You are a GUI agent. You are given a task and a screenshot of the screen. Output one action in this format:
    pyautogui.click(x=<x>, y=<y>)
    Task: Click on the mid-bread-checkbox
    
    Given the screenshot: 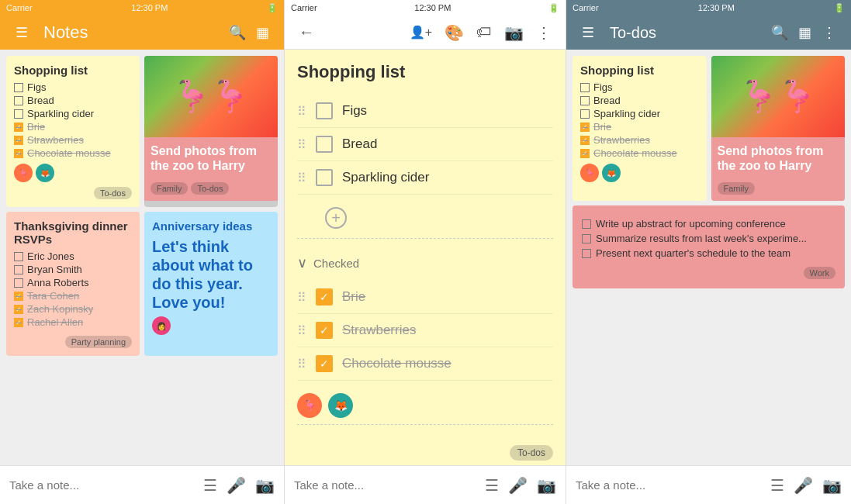 What is the action you would take?
    pyautogui.click(x=324, y=144)
    